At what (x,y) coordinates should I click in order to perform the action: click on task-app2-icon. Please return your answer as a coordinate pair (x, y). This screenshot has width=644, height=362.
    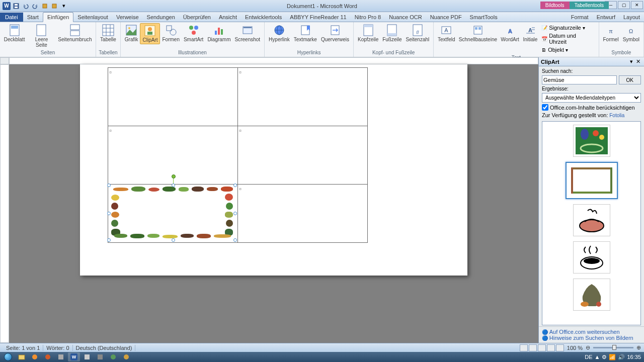
    Looking at the image, I should click on (48, 357).